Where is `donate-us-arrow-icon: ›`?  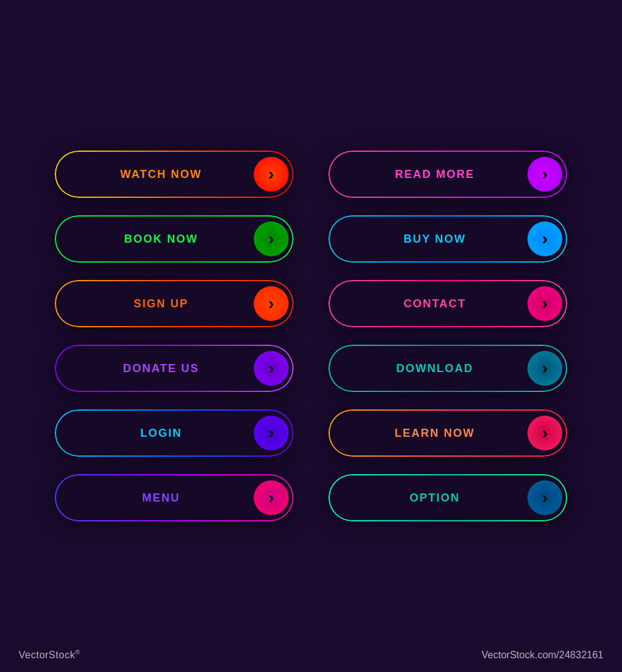
donate-us-arrow-icon: › is located at coordinates (271, 368).